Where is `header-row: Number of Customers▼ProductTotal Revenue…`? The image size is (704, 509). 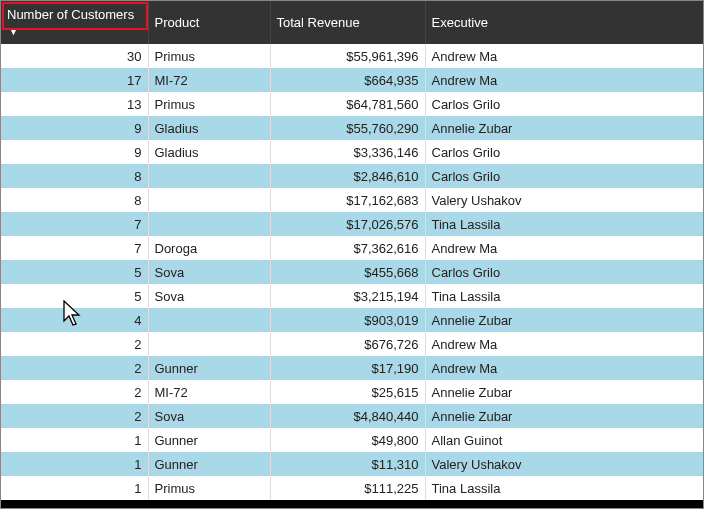
header-row: Number of Customers▼ProductTotal Revenue… is located at coordinates (352, 22).